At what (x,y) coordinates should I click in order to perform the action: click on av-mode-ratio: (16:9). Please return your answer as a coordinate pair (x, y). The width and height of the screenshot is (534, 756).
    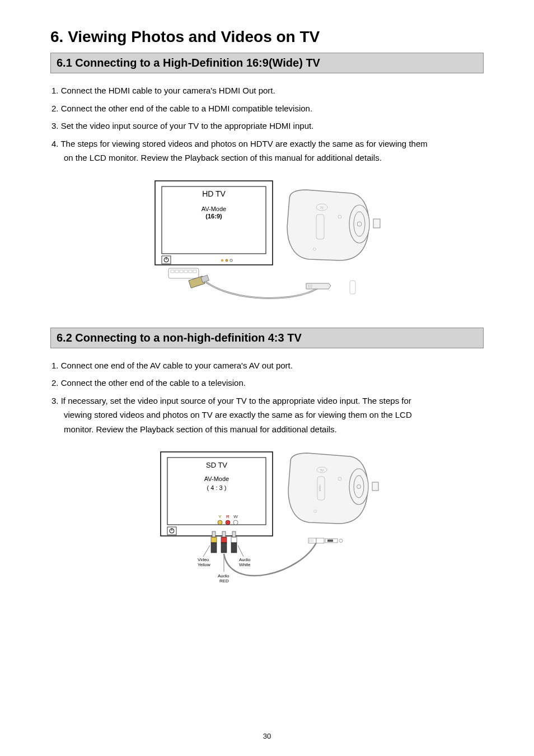
    Looking at the image, I should click on (214, 216).